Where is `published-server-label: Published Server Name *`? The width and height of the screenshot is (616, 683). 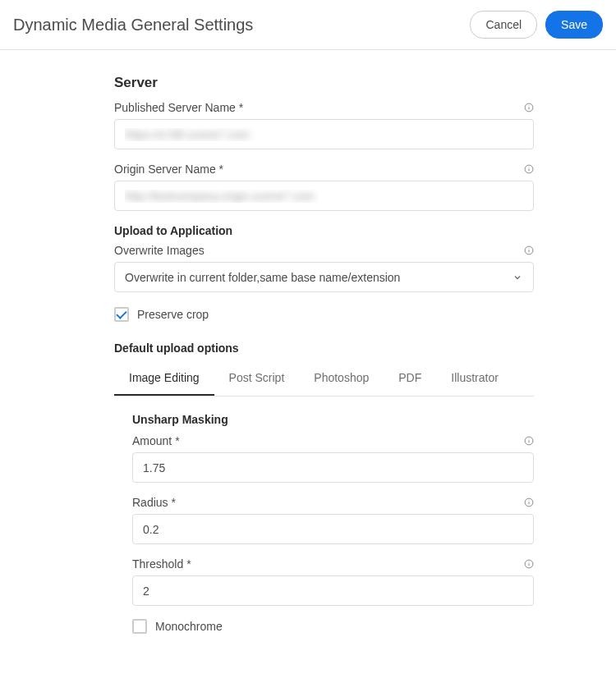 published-server-label: Published Server Name * is located at coordinates (179, 108).